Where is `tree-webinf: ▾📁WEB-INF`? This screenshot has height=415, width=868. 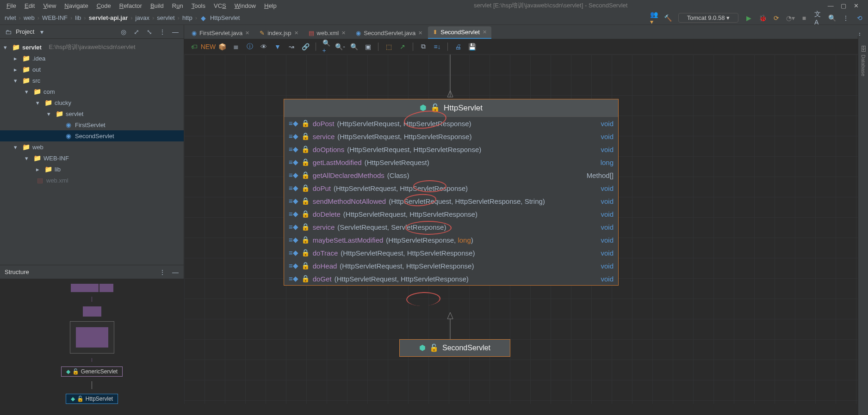
tree-webinf: ▾📁WEB-INF is located at coordinates (92, 158).